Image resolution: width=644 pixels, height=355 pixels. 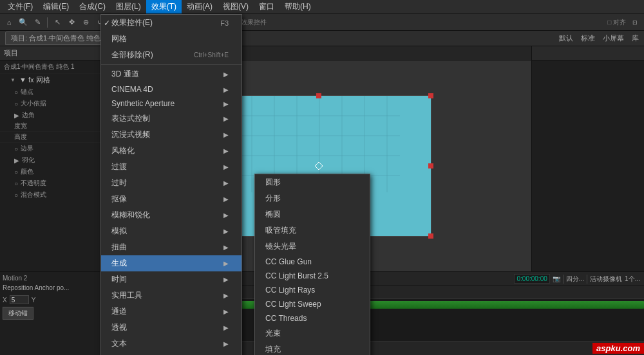 I want to click on tree-root: ▼ ▼ fx 网格, so click(x=53, y=80).